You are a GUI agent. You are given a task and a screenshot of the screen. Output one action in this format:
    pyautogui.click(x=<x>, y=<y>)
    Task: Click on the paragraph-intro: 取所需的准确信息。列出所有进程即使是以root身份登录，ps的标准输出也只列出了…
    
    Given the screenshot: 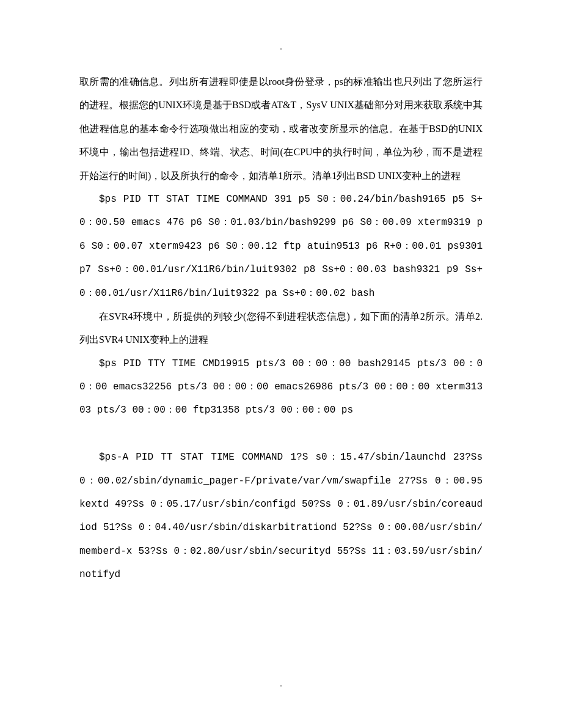 What is the action you would take?
    pyautogui.click(x=281, y=129)
    